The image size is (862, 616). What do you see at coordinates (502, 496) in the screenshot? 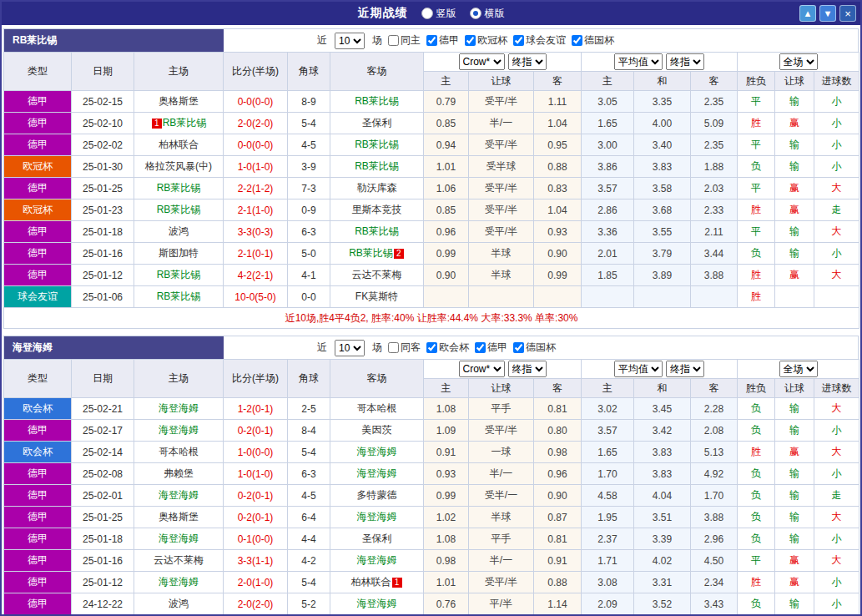
I see `crow-handicap-cell: 受半/一` at bounding box center [502, 496].